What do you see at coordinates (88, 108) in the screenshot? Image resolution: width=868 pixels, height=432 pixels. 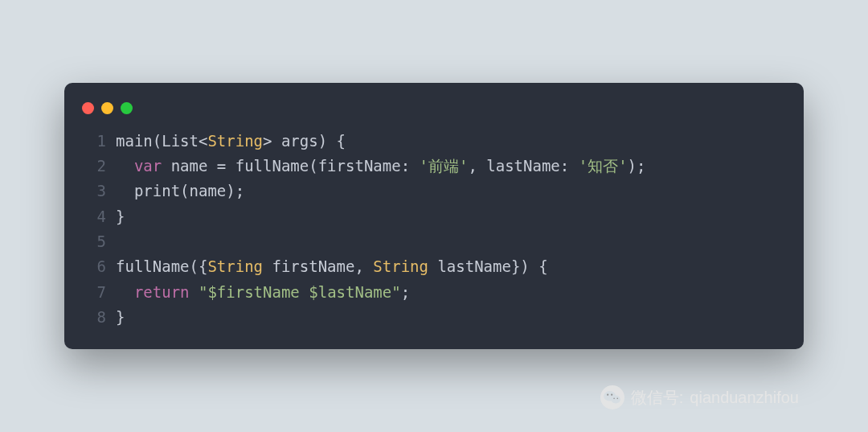 I see `close-icon` at bounding box center [88, 108].